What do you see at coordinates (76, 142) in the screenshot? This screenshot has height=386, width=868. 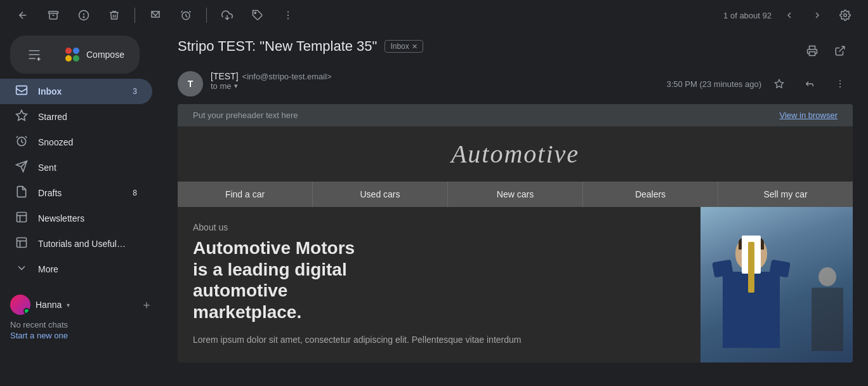 I see `nav-item-snoozed: Snoozed` at bounding box center [76, 142].